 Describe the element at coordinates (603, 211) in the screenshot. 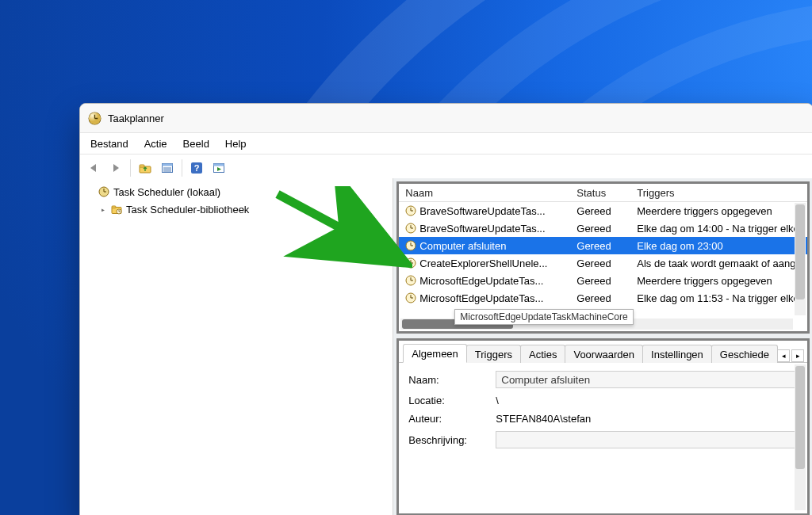

I see `task-row: BraveSoftwareUpdateTas...GereedMeerdere …` at that location.